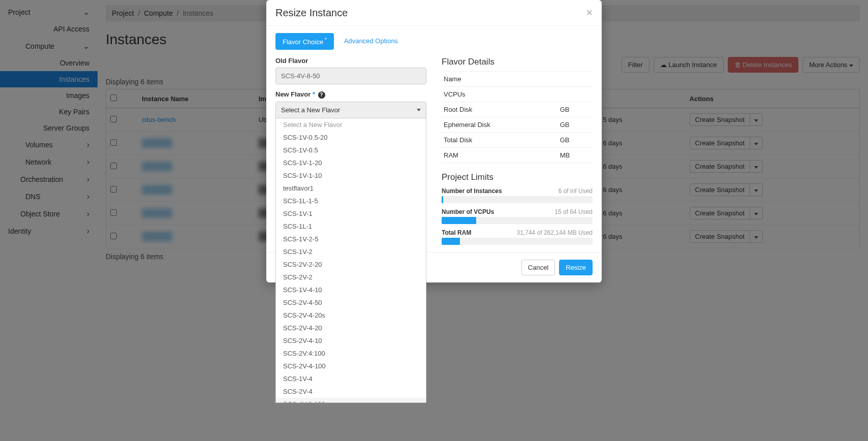 The height and width of the screenshot is (441, 868). Describe the element at coordinates (351, 137) in the screenshot. I see `flavor-option: SCS-1V-0.5-20` at that location.